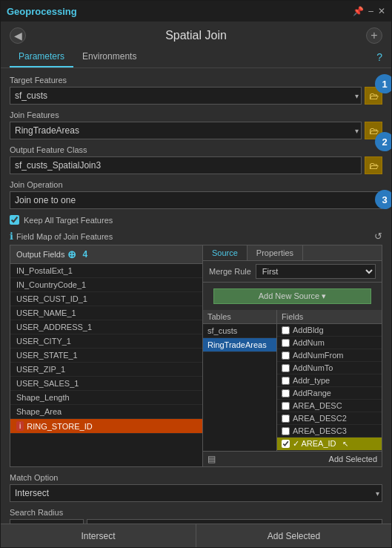  What do you see at coordinates (293, 535) in the screenshot?
I see `add-selected-action-button: Add Selected` at bounding box center [293, 535].